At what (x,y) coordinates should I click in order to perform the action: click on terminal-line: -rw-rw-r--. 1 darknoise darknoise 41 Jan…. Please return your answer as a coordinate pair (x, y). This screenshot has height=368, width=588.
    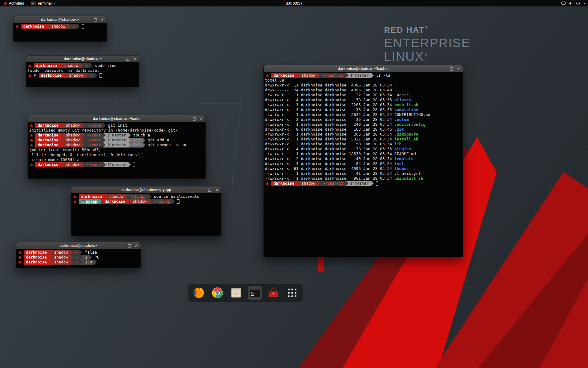
    Looking at the image, I should click on (364, 174).